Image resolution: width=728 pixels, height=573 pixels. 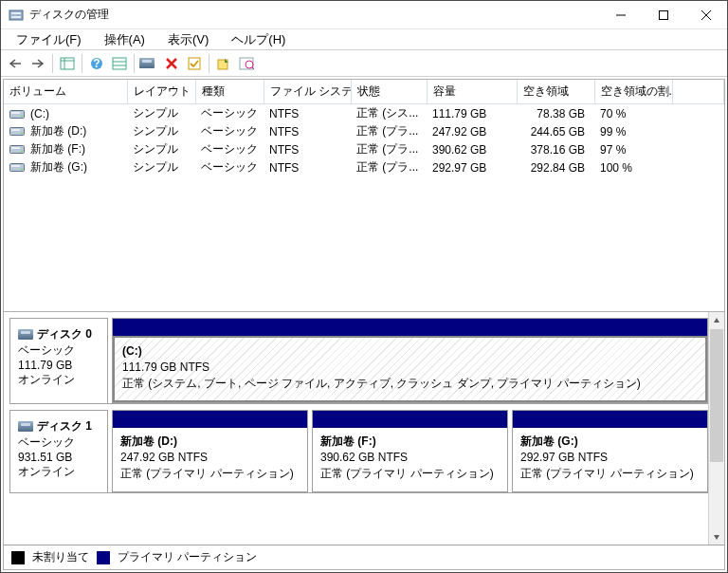 I want to click on cell-status: 正常 (プラ..., so click(x=389, y=131).